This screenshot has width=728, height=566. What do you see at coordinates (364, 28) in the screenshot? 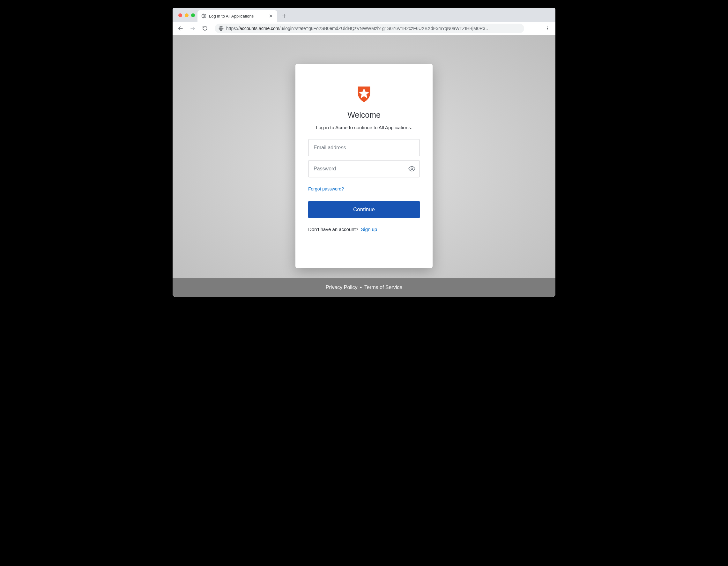
I see `nav-bar: https://accounts.acme.com/u/login?state=…` at bounding box center [364, 28].